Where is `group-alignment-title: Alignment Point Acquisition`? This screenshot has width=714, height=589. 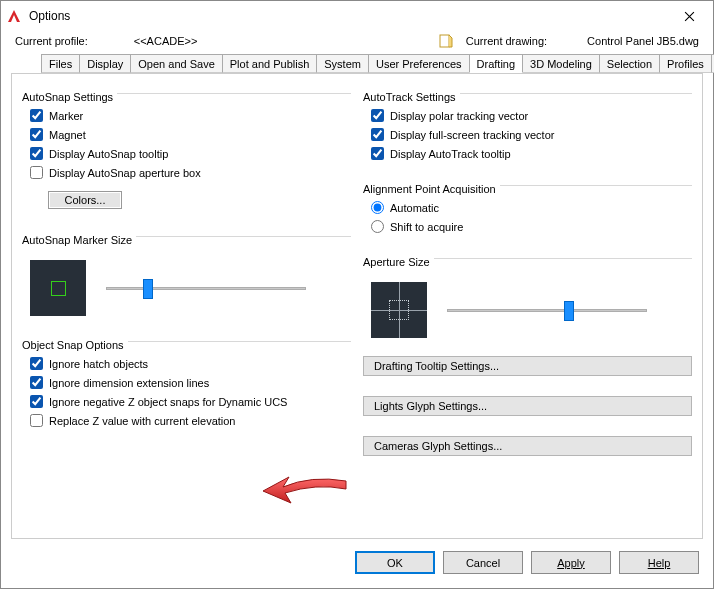
group-alignment-title: Alignment Point Acquisition is located at coordinates (432, 189).